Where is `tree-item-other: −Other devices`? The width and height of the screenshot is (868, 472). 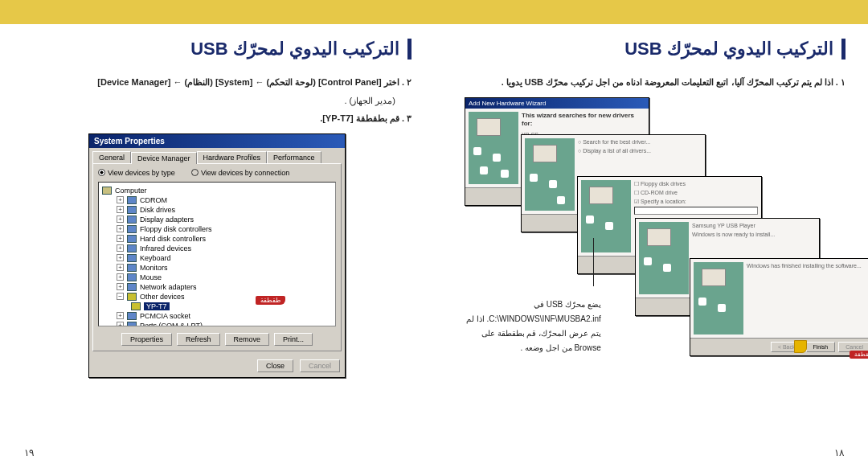
tree-item-other: −Other devices is located at coordinates (217, 297).